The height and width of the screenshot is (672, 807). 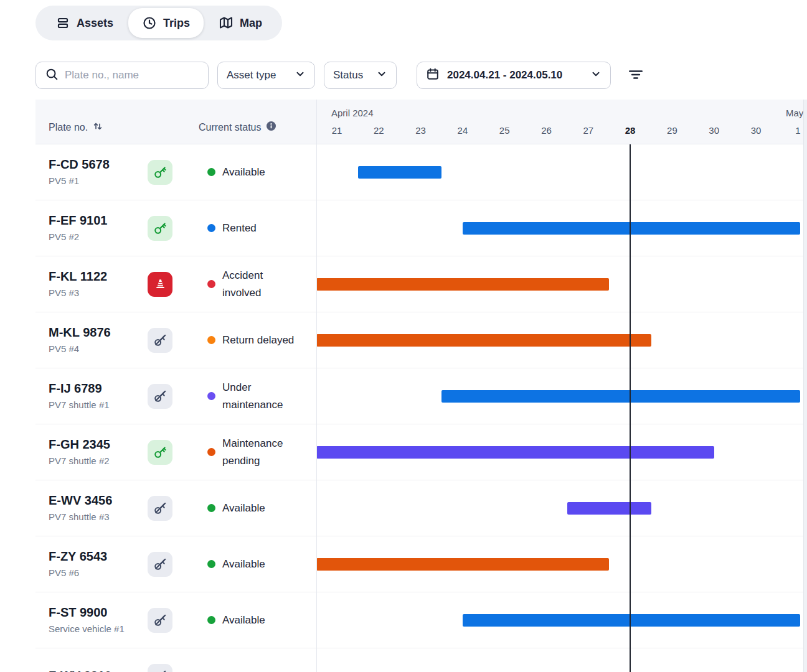 What do you see at coordinates (360, 75) in the screenshot?
I see `status-dropdown: Status` at bounding box center [360, 75].